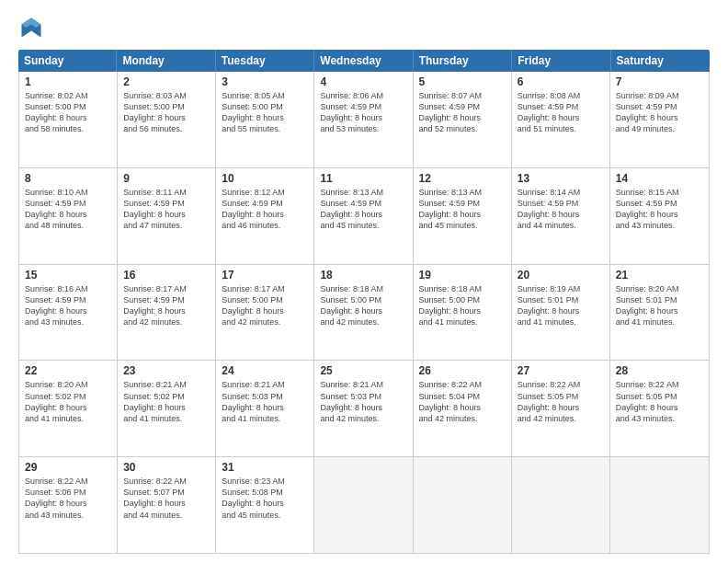 The height and width of the screenshot is (563, 728). Describe the element at coordinates (561, 505) in the screenshot. I see `empty-cell` at that location.